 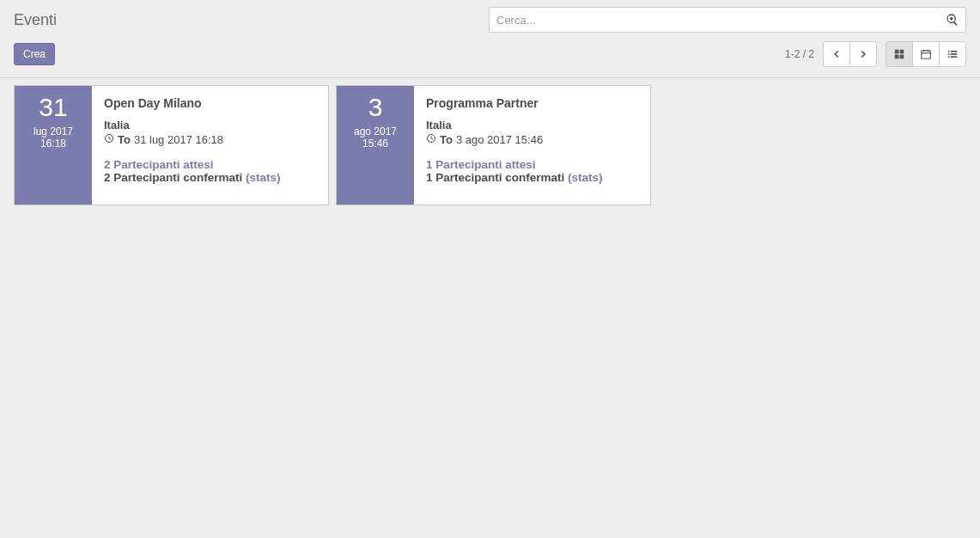 I want to click on event-title: Open Day Milano, so click(x=210, y=103).